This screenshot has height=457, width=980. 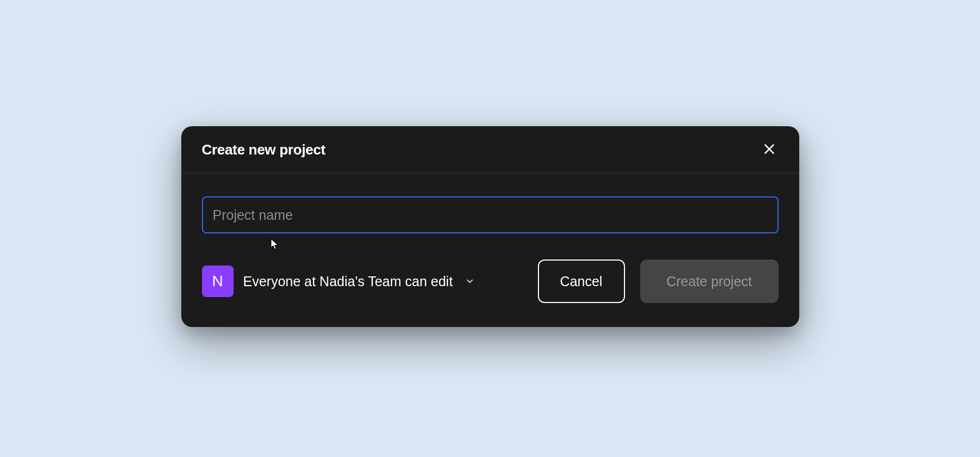 What do you see at coordinates (769, 150) in the screenshot?
I see `close-icon` at bounding box center [769, 150].